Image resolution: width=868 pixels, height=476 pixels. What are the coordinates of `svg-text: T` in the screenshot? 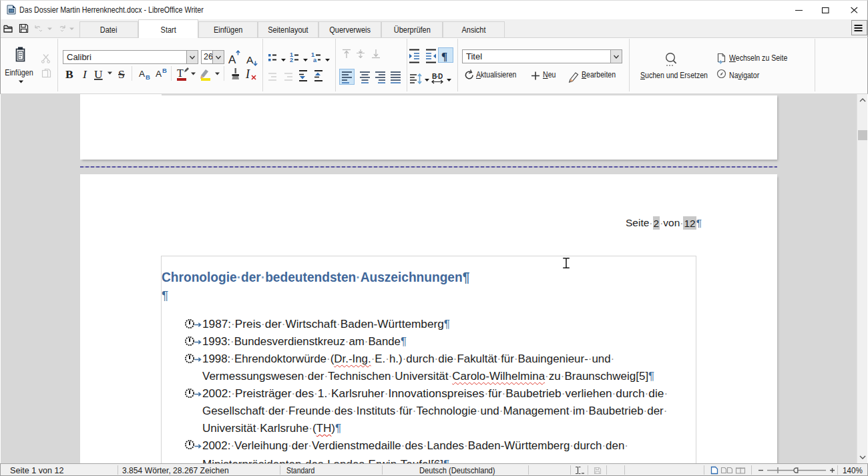 It's located at (180, 73).